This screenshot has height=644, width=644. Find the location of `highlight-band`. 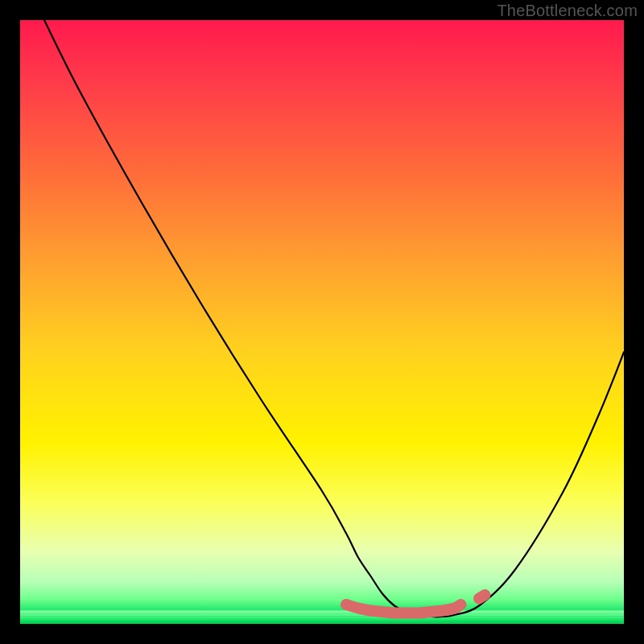

highlight-band is located at coordinates (404, 609).